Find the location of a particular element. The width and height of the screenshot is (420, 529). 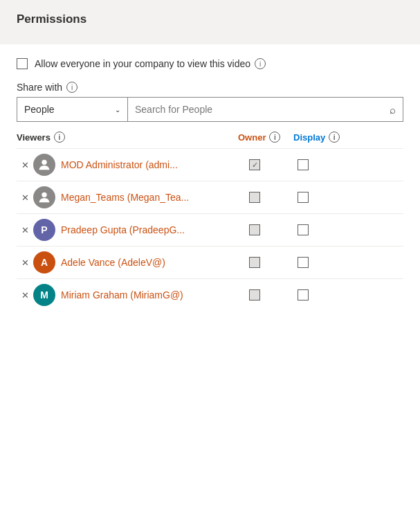

allow-info-icon: i is located at coordinates (260, 64).